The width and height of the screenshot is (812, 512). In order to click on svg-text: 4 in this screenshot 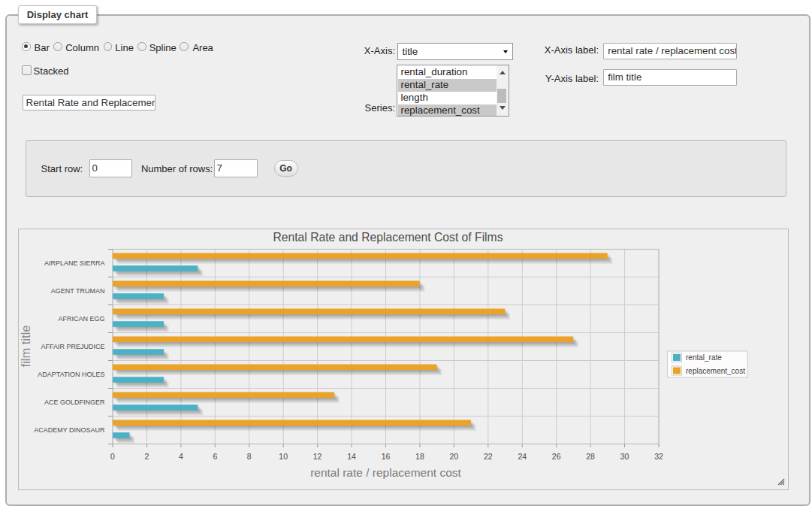, I will do `click(181, 456)`.